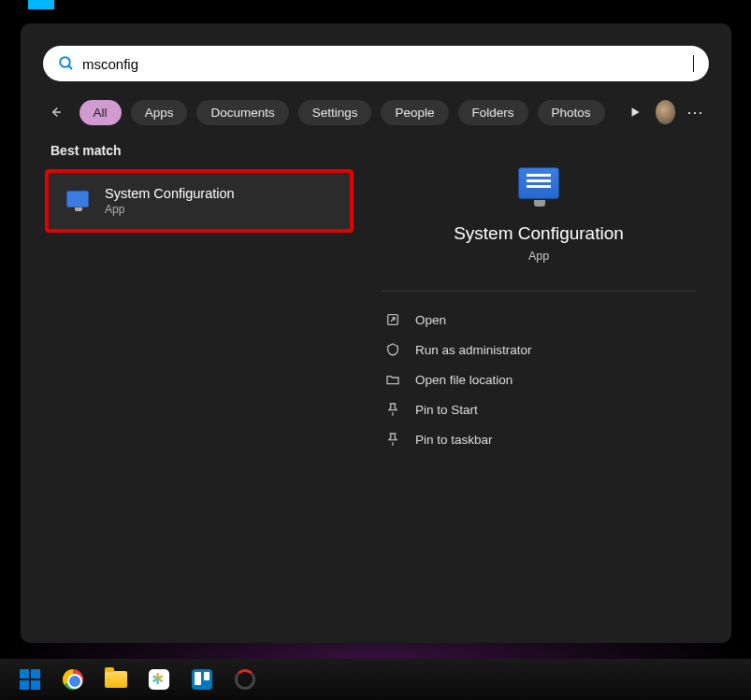 Image resolution: width=751 pixels, height=700 pixels. What do you see at coordinates (159, 112) in the screenshot?
I see `filter-apps: Apps` at bounding box center [159, 112].